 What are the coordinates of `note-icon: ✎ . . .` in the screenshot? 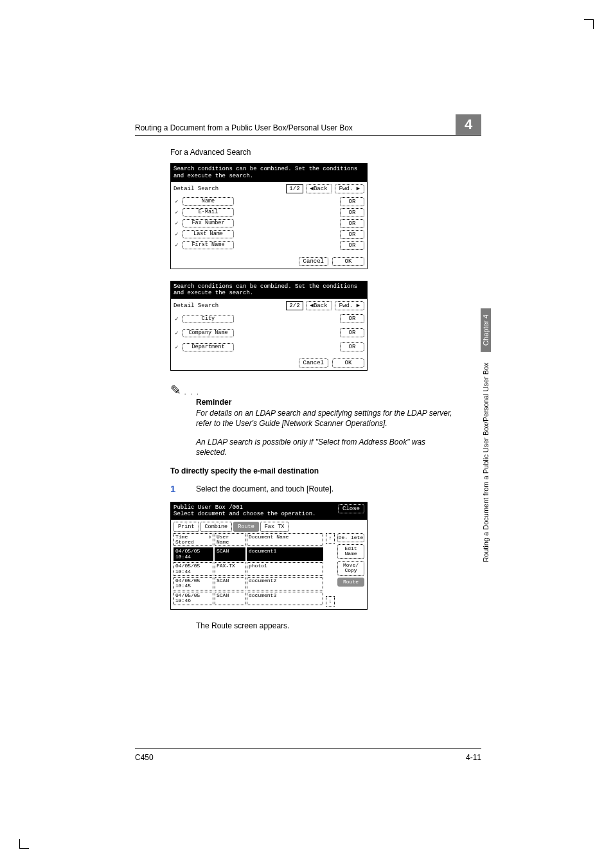 It's located at (312, 390).